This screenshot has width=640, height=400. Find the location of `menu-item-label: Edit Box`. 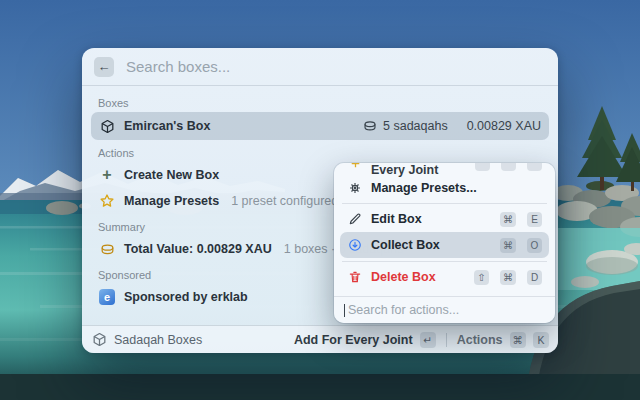

menu-item-label: Edit Box is located at coordinates (396, 219).